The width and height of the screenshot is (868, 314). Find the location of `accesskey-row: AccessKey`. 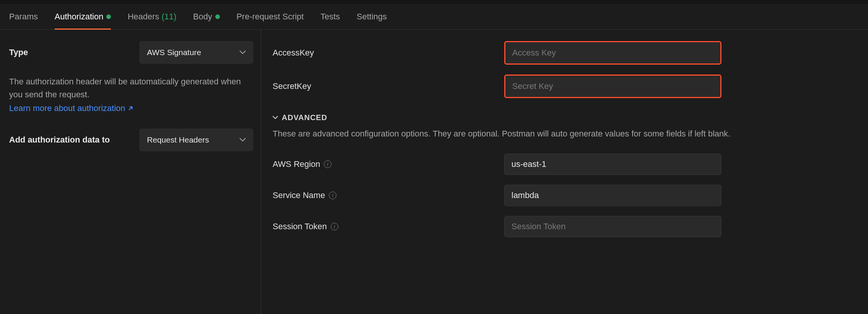

accesskey-row: AccessKey is located at coordinates (566, 53).